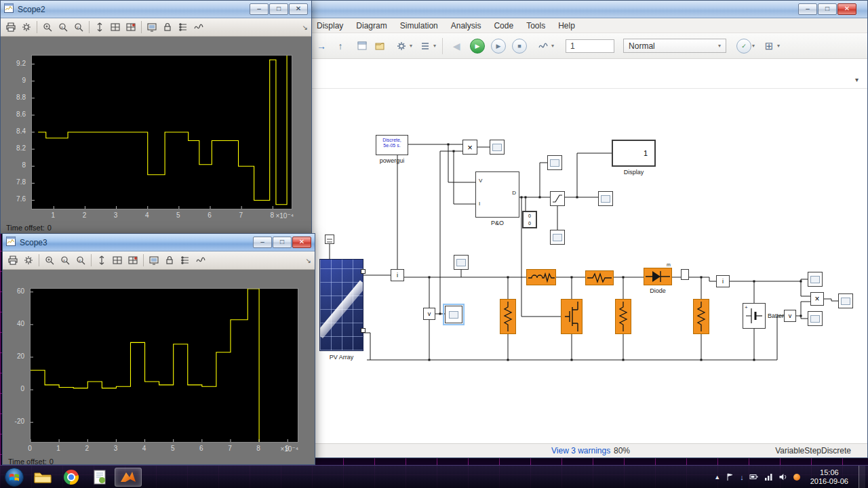 Image resolution: width=868 pixels, height=488 pixels. I want to click on block-input-port, so click(330, 239).